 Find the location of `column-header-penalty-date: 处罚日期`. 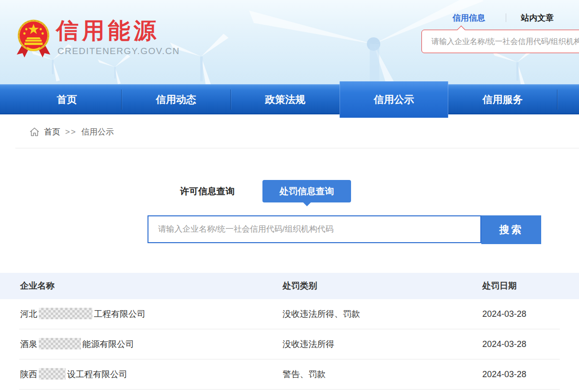

column-header-penalty-date: 处罚日期 is located at coordinates (500, 286).